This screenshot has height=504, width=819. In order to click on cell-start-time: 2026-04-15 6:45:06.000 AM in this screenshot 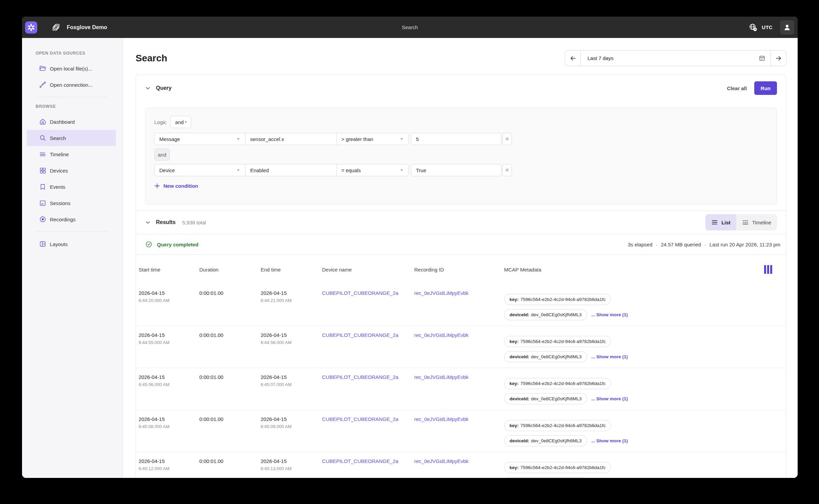, I will do `click(169, 381)`.